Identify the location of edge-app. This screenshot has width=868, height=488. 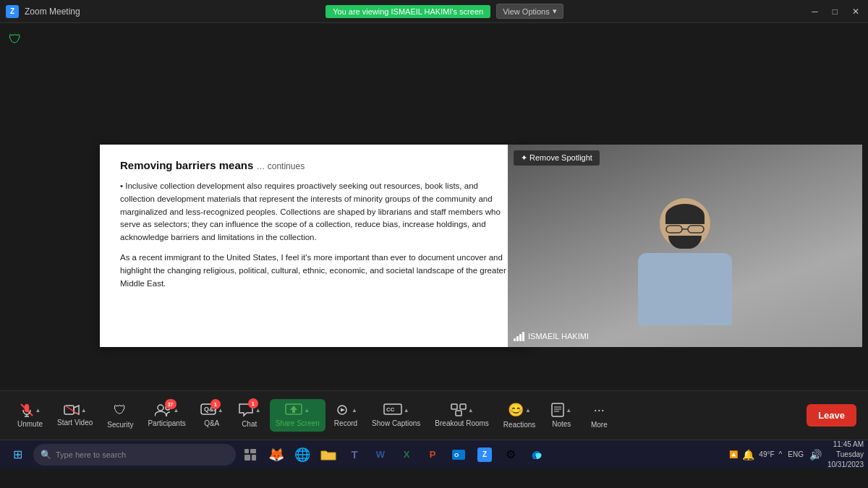
(537, 455).